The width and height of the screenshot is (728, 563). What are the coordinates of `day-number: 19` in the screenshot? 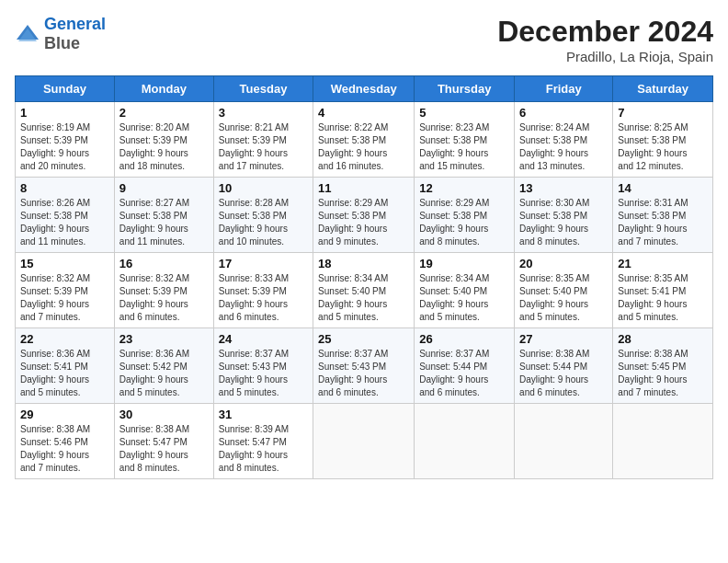 It's located at (464, 263).